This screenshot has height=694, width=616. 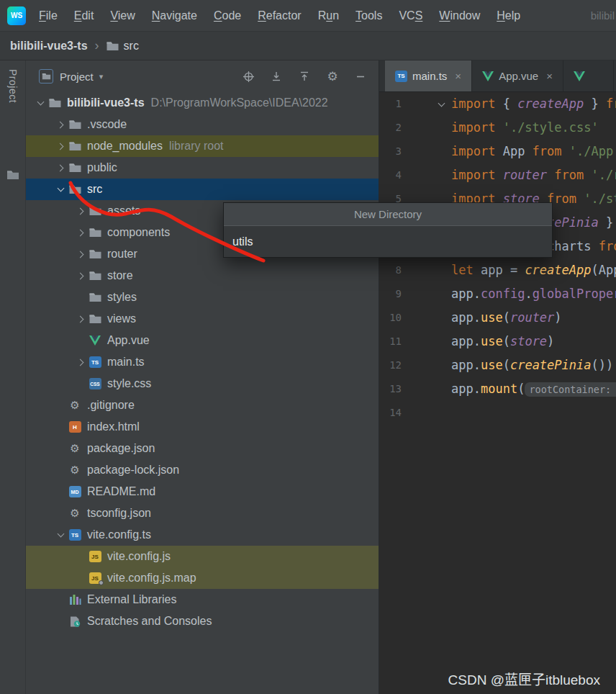 What do you see at coordinates (202, 189) in the screenshot?
I see `tree-row-src: src` at bounding box center [202, 189].